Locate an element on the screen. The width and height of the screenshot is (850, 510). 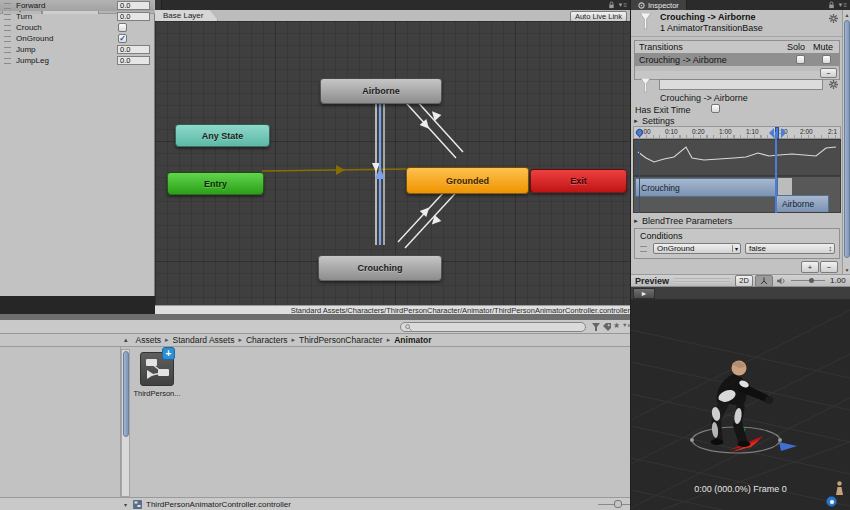
preview-toolbar: ► is located at coordinates (740, 294).